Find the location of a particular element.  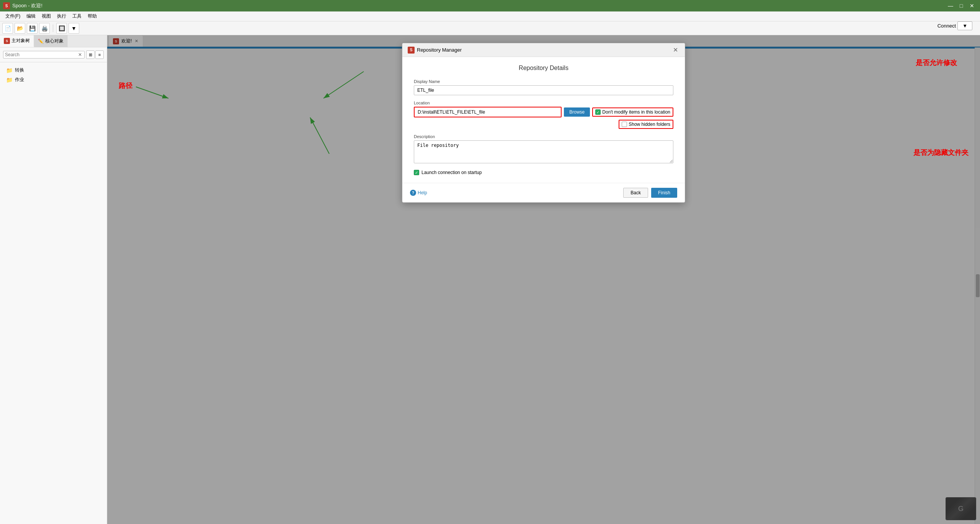

tab-bar: S 主对象树 ✏️ 核心对象 is located at coordinates (54, 41).